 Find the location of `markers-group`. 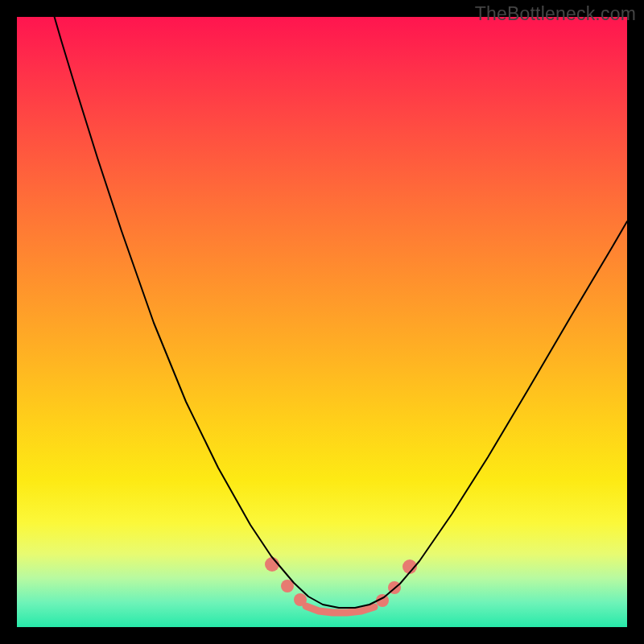

markers-group is located at coordinates (341, 582).